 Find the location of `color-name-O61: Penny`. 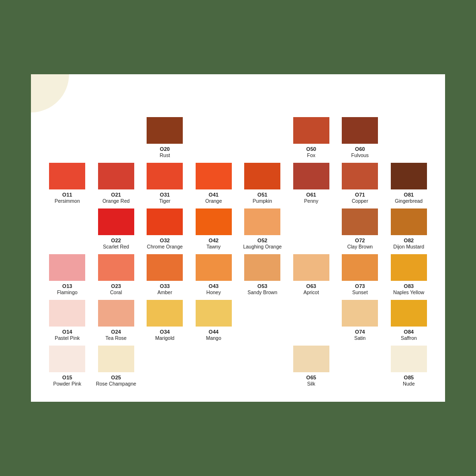

color-name-O61: Penny is located at coordinates (311, 201).